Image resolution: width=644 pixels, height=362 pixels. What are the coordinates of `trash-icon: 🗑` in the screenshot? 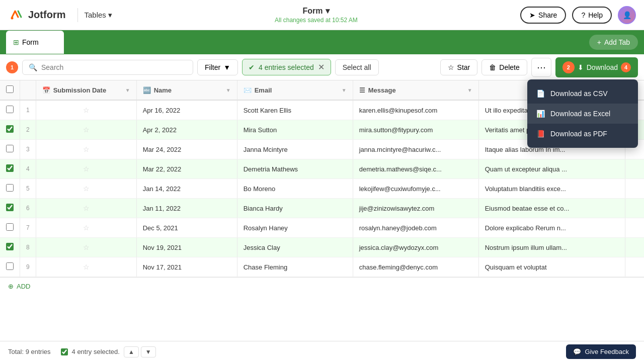 It's located at (493, 67).